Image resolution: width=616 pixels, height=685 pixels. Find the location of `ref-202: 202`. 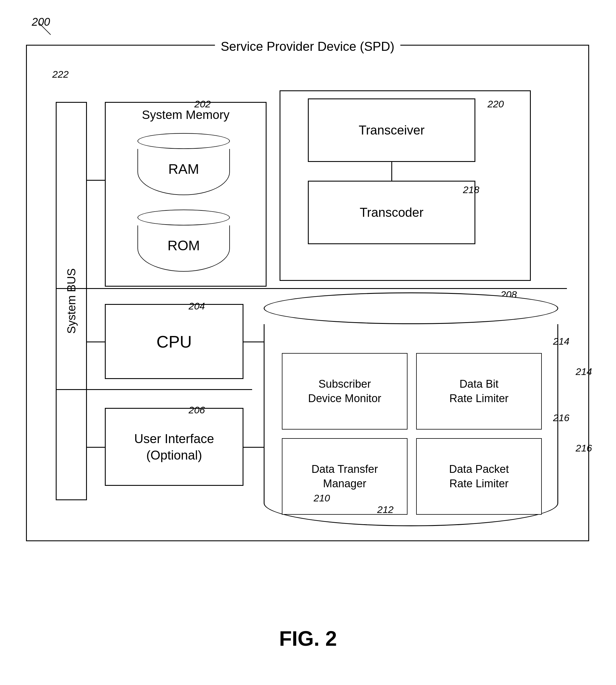

ref-202: 202 is located at coordinates (202, 104).